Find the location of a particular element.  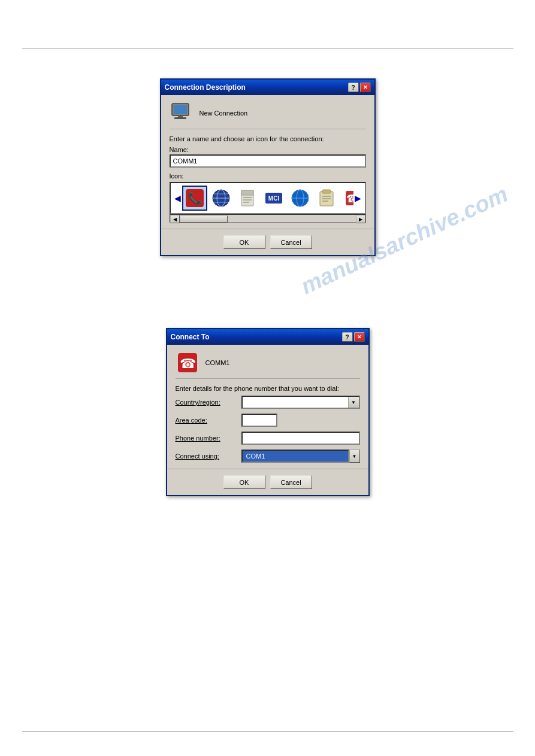

dialog1-title-left: Connection Description is located at coordinates (205, 87).